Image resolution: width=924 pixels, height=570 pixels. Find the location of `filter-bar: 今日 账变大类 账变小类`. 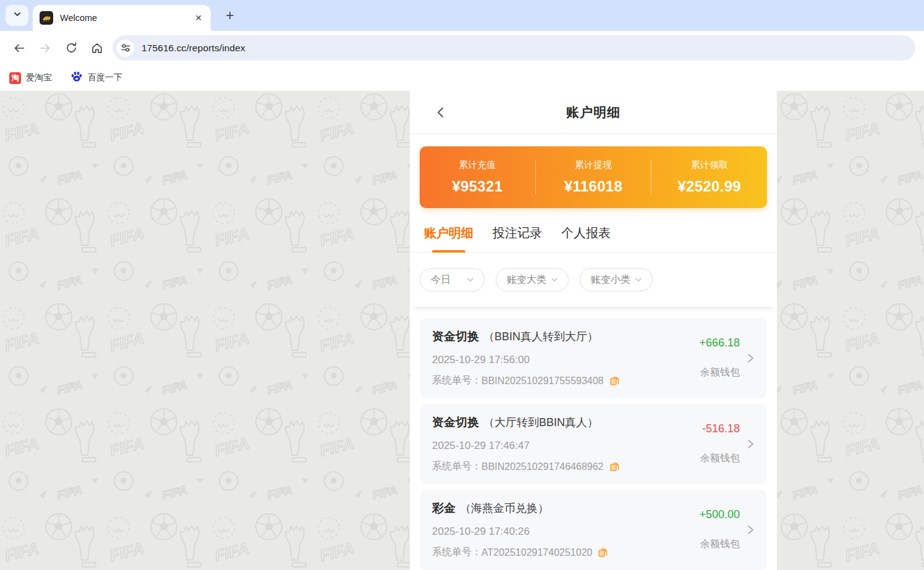

filter-bar: 今日 账变大类 账变小类 is located at coordinates (593, 280).